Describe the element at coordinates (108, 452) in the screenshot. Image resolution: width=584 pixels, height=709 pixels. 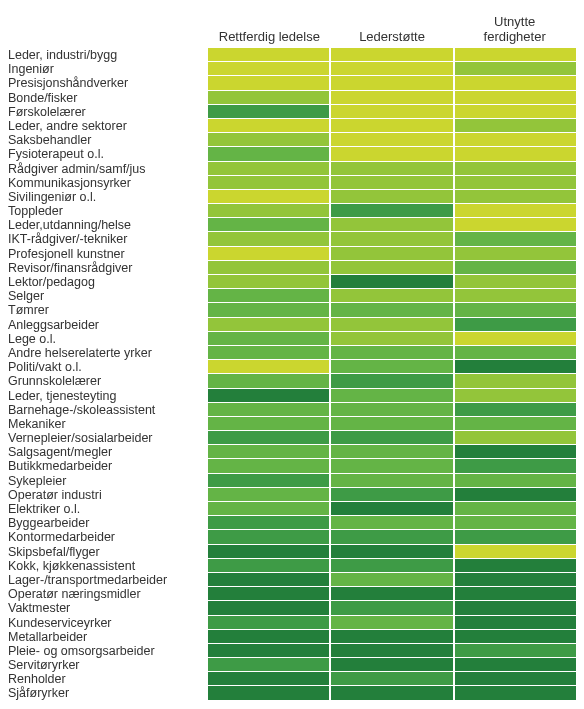
I see `row-label: Salgsagent/megler` at that location.